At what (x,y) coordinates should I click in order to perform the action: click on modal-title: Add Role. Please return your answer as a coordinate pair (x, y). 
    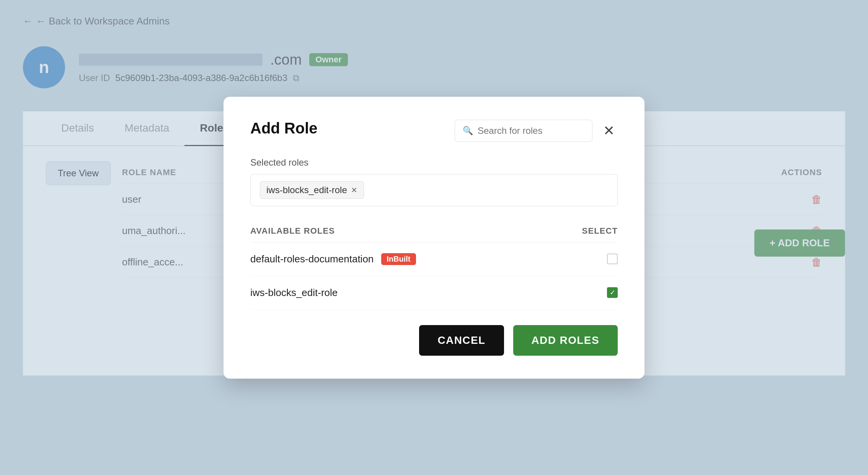
    Looking at the image, I should click on (284, 129).